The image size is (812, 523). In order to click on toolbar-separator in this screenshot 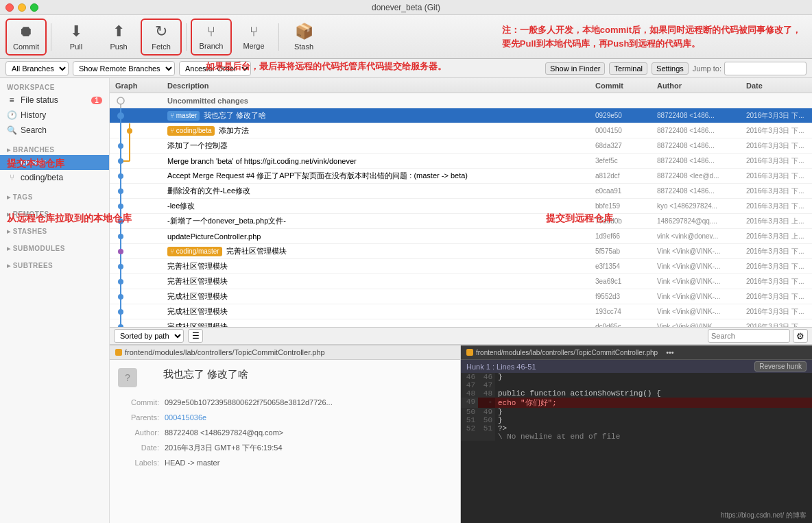, I will do `click(51, 37)`.